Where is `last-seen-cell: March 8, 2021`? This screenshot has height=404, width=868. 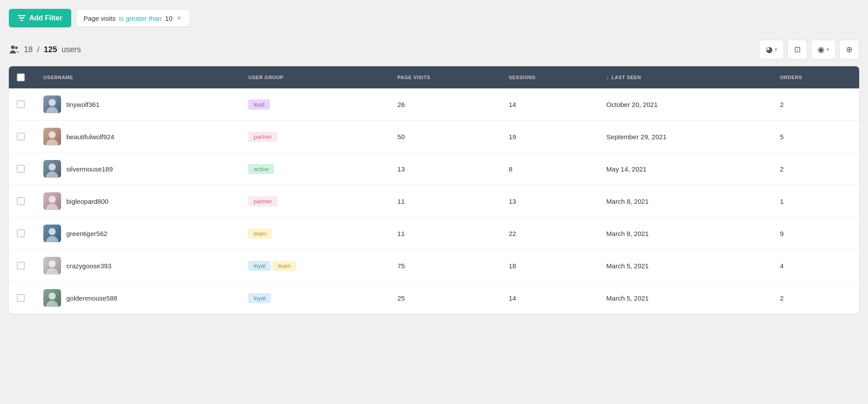
last-seen-cell: March 8, 2021 is located at coordinates (685, 233).